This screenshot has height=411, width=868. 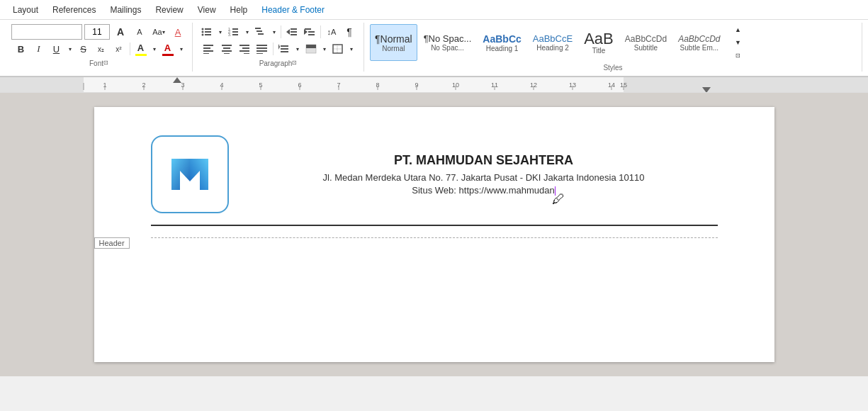 What do you see at coordinates (178, 32) in the screenshot?
I see `clear-format-btn: A` at bounding box center [178, 32].